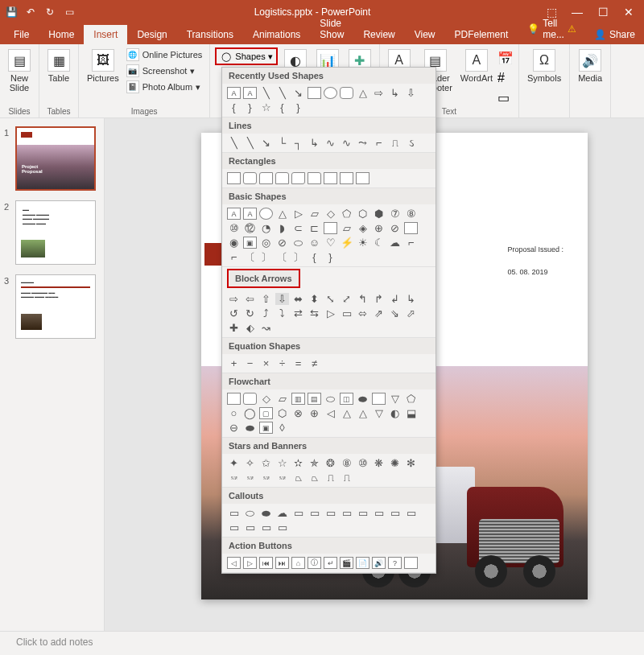 Image resolution: width=644 pixels, height=655 pixels. I want to click on shape-line2-icon: ╲, so click(282, 93).